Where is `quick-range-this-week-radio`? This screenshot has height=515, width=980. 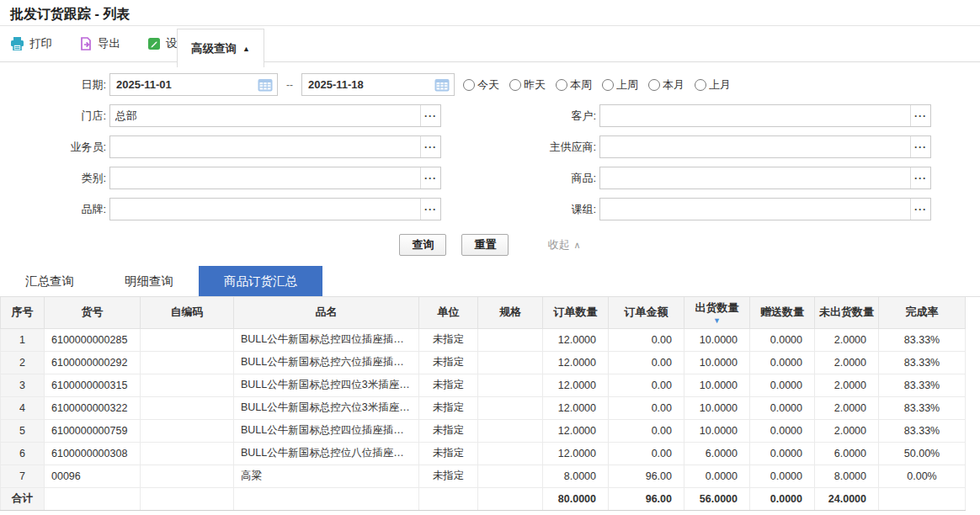 quick-range-this-week-radio is located at coordinates (562, 85).